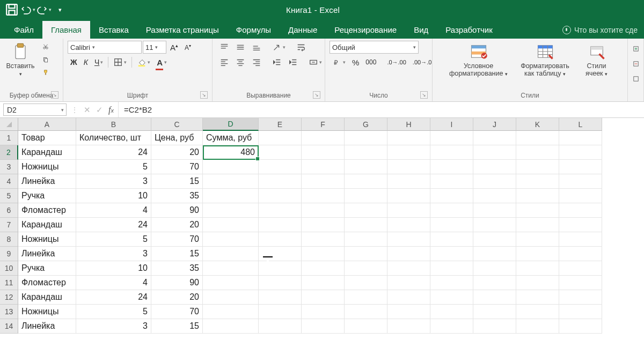 The image size is (644, 362). I want to click on cell-E8, so click(280, 239).